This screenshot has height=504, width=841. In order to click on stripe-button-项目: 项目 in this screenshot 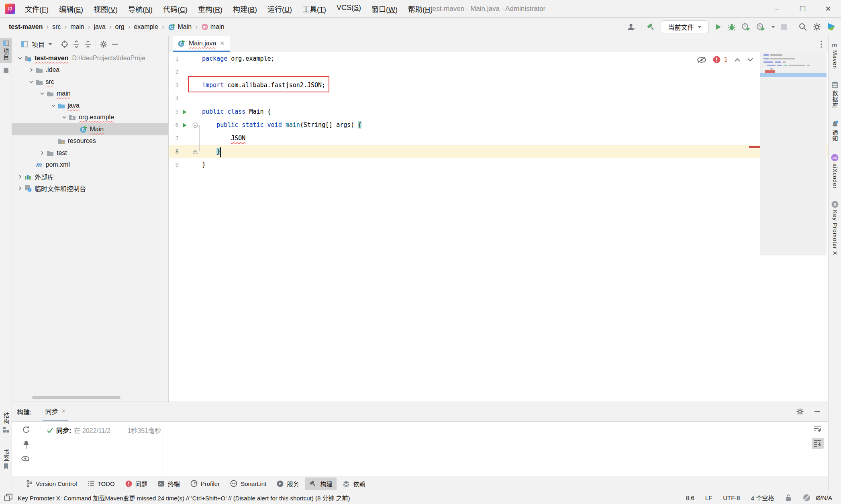, I will do `click(6, 51)`.